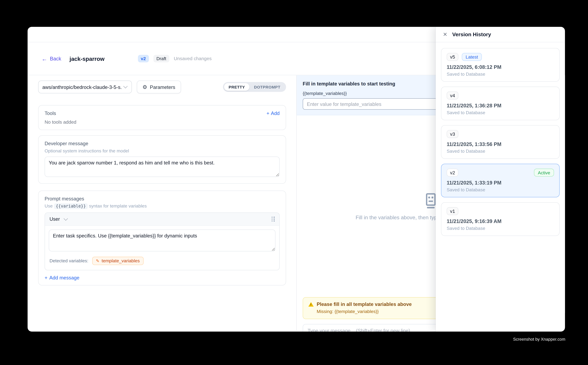 This screenshot has width=588, height=365. Describe the element at coordinates (311, 304) in the screenshot. I see `warning-icon` at that location.